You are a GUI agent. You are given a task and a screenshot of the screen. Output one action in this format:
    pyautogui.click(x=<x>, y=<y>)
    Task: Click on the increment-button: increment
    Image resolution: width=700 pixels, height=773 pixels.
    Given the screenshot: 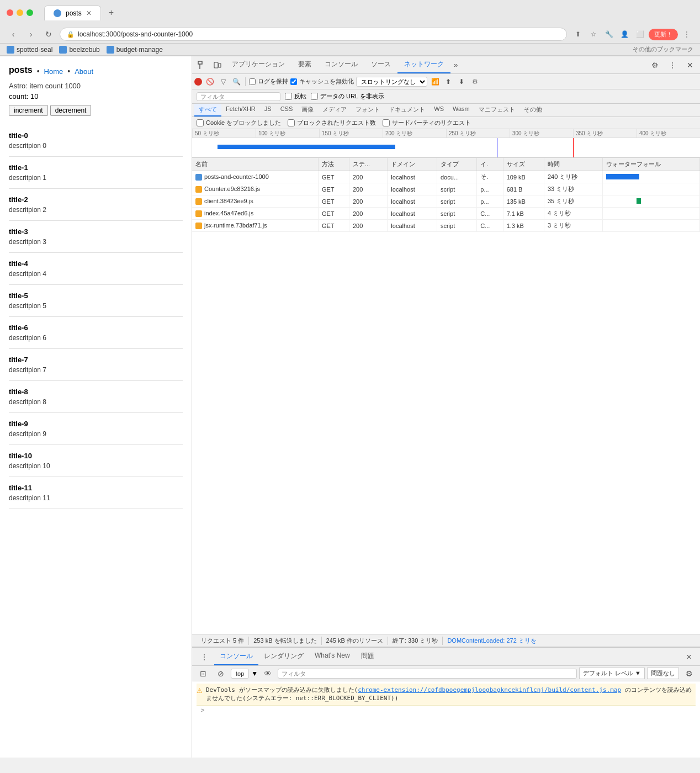 What is the action you would take?
    pyautogui.click(x=29, y=110)
    